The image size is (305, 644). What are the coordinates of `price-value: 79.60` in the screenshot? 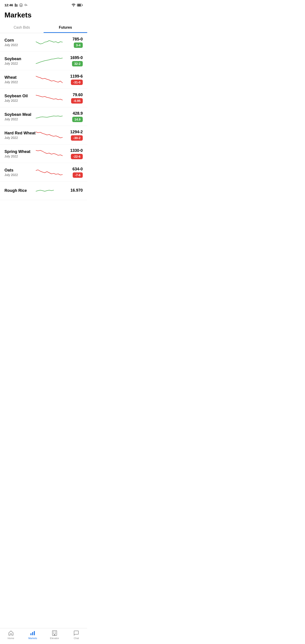 It's located at (72, 95).